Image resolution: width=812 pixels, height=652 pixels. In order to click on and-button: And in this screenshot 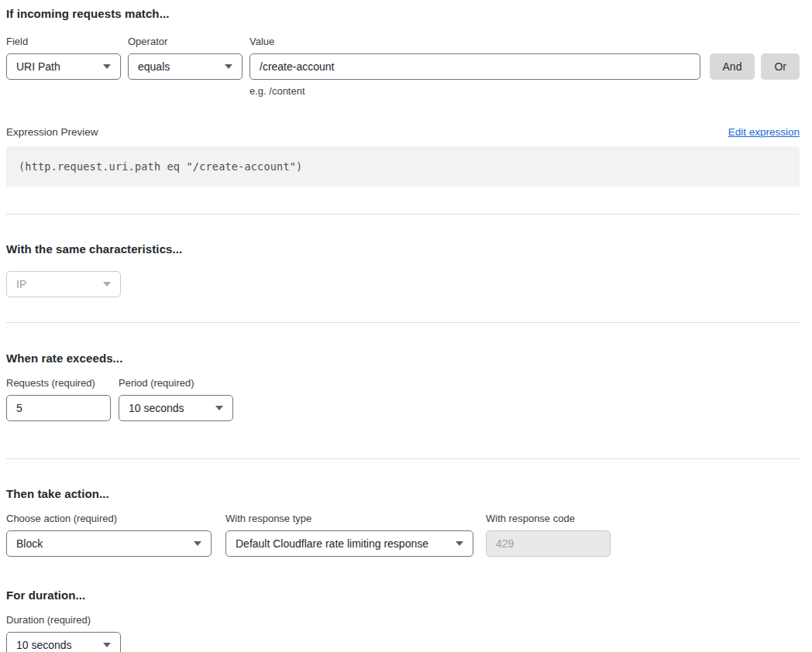, I will do `click(733, 67)`.